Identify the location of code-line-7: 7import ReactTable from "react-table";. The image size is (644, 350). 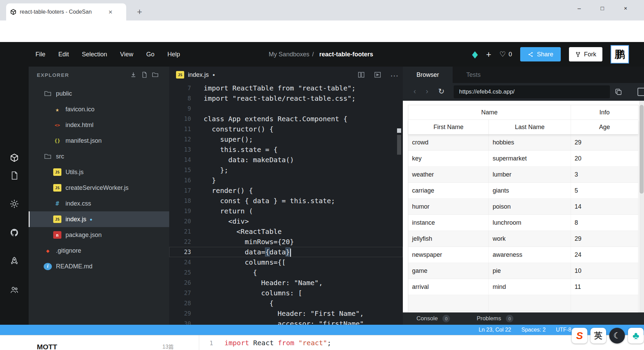
(286, 88).